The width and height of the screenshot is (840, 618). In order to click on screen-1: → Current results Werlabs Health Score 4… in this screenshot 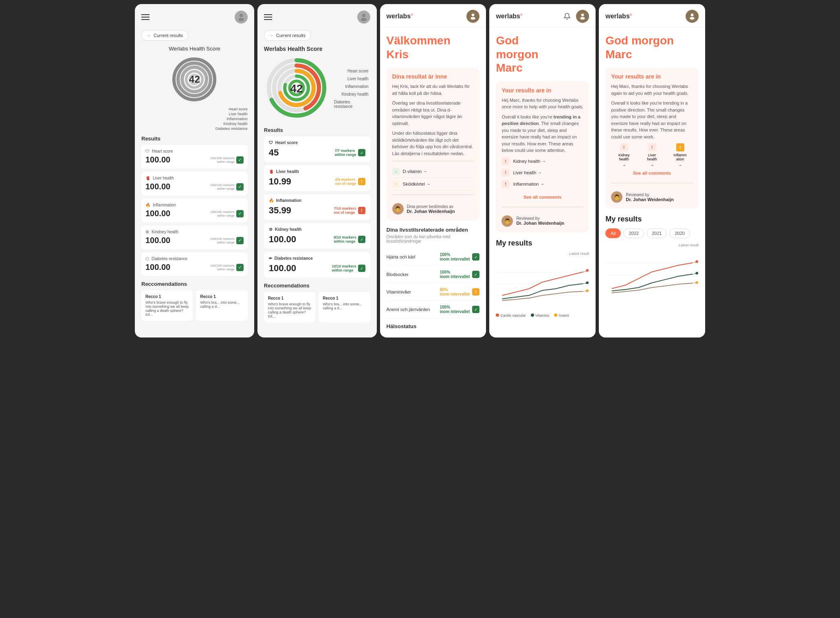, I will do `click(195, 171)`.